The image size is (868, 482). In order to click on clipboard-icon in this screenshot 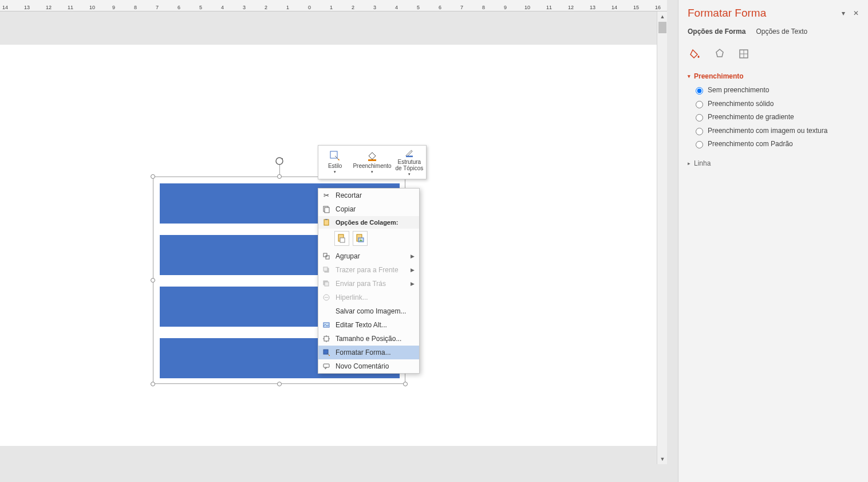, I will do `click(326, 222)`.